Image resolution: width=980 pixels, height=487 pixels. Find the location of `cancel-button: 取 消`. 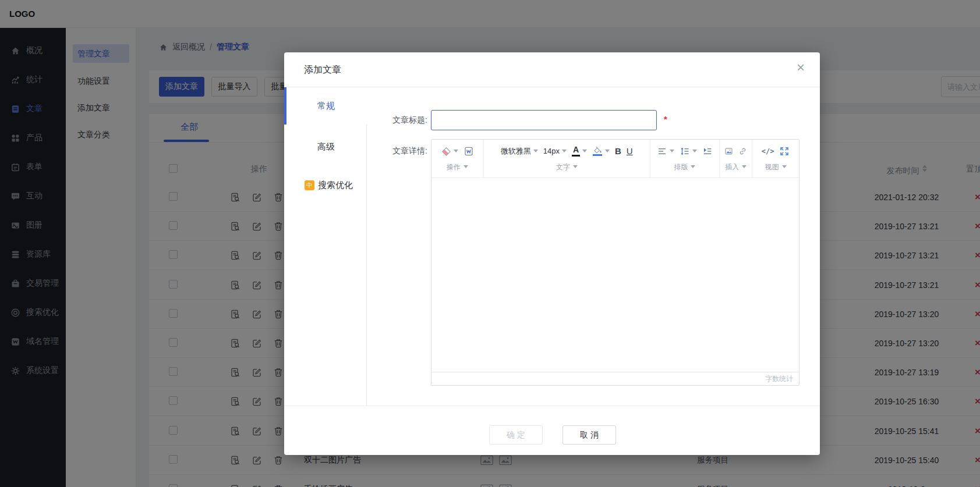

cancel-button: 取 消 is located at coordinates (589, 435).